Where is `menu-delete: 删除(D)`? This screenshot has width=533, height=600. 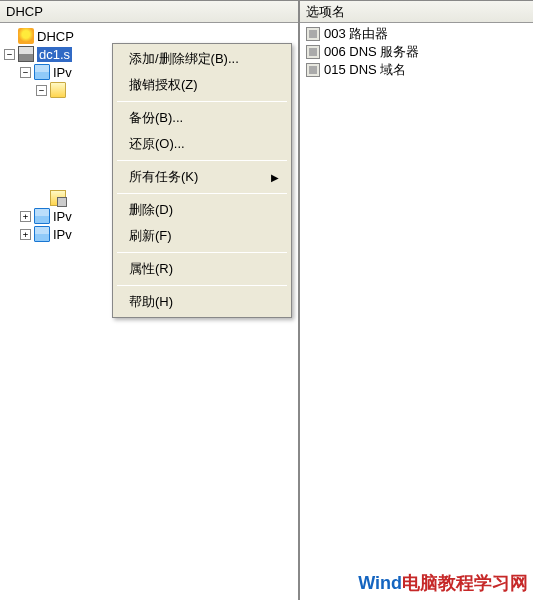 menu-delete: 删除(D) is located at coordinates (202, 210).